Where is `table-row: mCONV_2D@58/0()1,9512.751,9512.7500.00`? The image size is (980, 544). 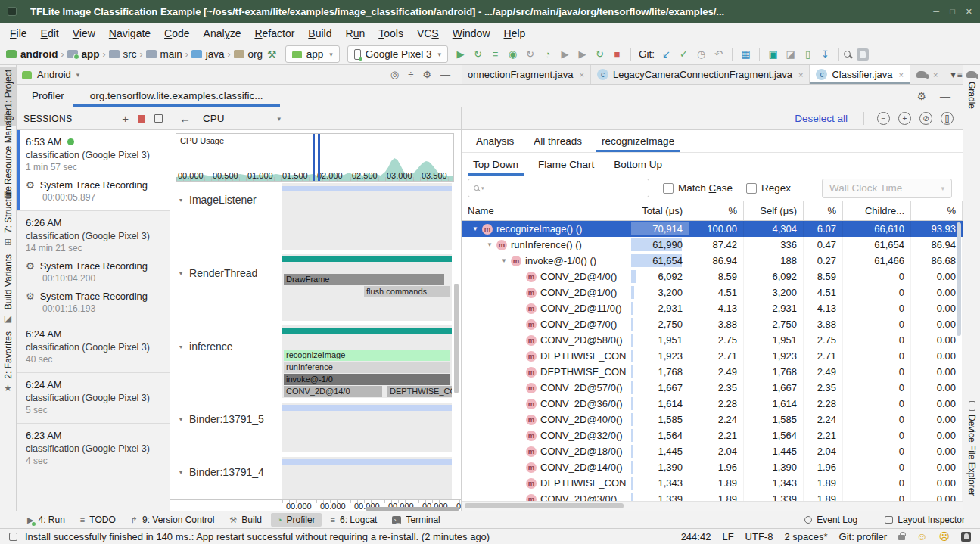
table-row: mCONV_2D@58/0()1,9512.751,9512.7500.00 is located at coordinates (712, 340).